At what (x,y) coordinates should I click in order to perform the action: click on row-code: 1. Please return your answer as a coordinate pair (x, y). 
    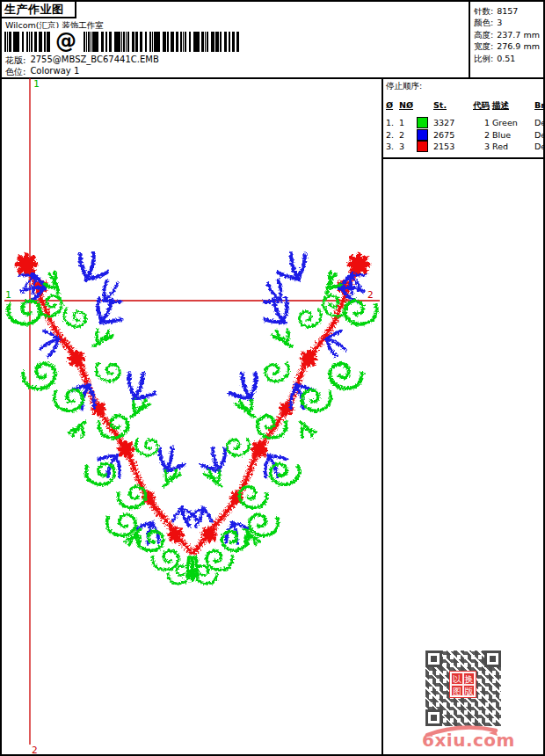
    Looking at the image, I should click on (479, 123).